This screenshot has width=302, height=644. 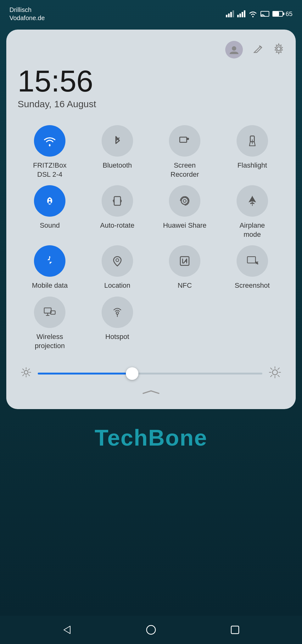 What do you see at coordinates (252, 141) in the screenshot?
I see `flashlight-circle` at bounding box center [252, 141].